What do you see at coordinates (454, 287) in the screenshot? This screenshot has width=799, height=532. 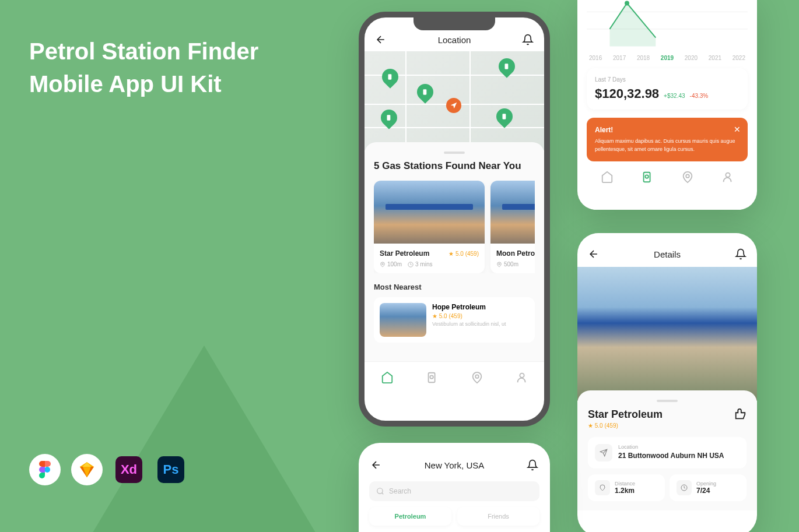 I see `section-label: Most Nearest` at bounding box center [454, 287].